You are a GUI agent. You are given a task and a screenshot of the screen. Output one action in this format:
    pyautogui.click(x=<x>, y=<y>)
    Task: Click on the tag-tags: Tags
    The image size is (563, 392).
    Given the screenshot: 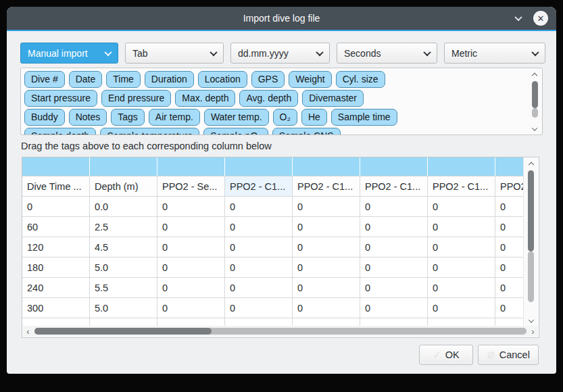 What is the action you would take?
    pyautogui.click(x=128, y=118)
    